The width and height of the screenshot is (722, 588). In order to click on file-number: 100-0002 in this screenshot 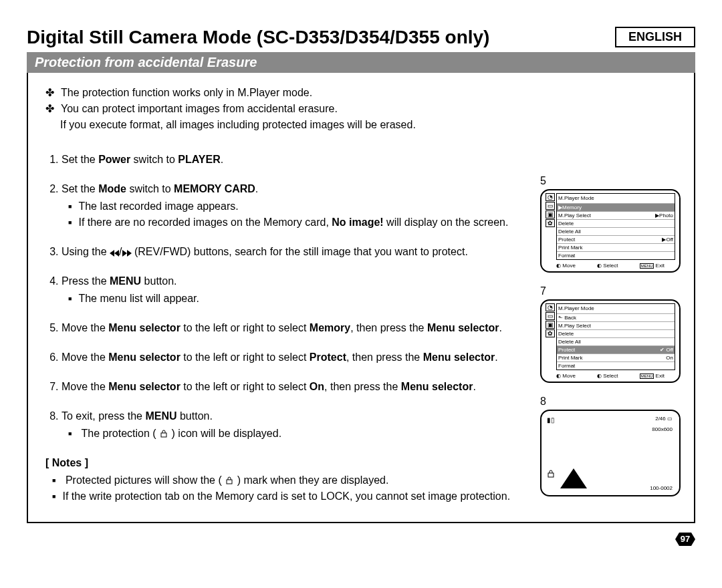, I will do `click(661, 488)`.